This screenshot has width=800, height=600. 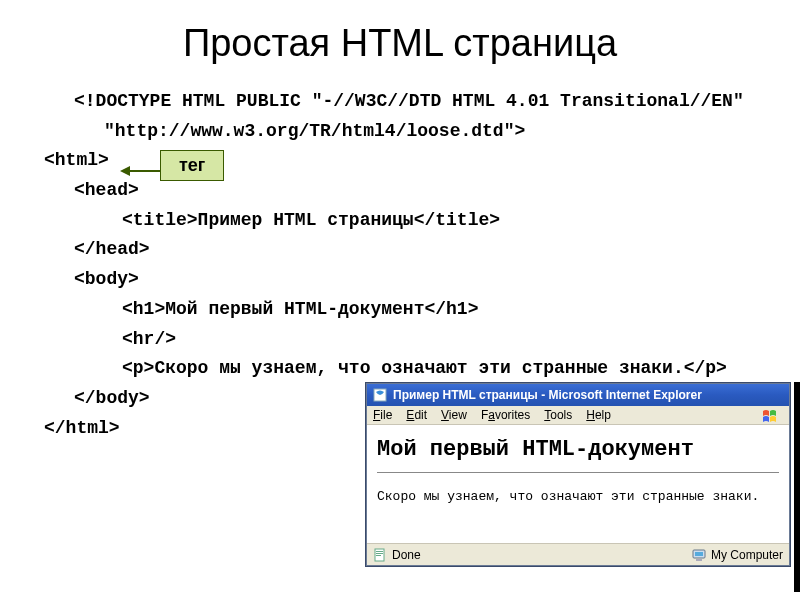 What do you see at coordinates (506, 415) in the screenshot?
I see `menu-favorites: Favorites` at bounding box center [506, 415].